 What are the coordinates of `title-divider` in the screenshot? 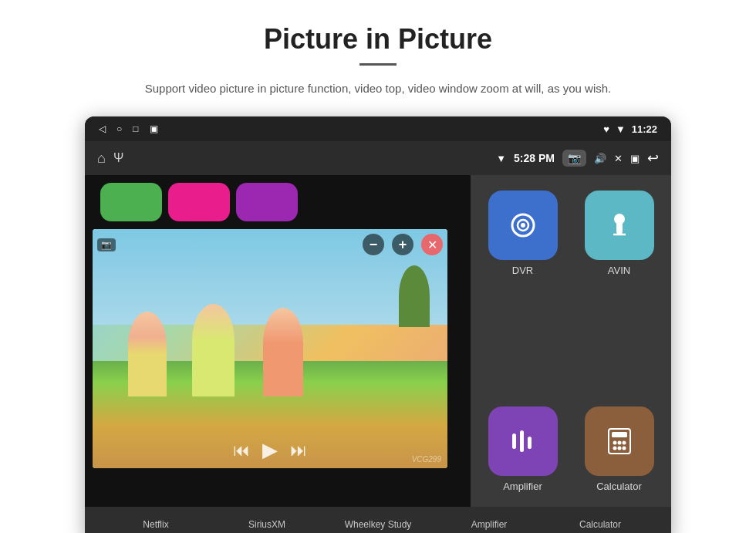 It's located at (378, 65).